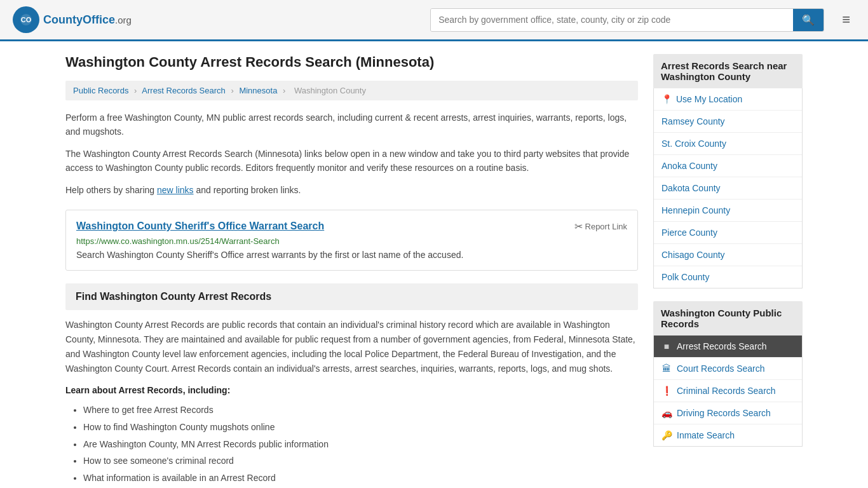 Image resolution: width=868 pixels, height=488 pixels. Describe the element at coordinates (601, 226) in the screenshot. I see `report-link-button: ✂ Report Link` at that location.